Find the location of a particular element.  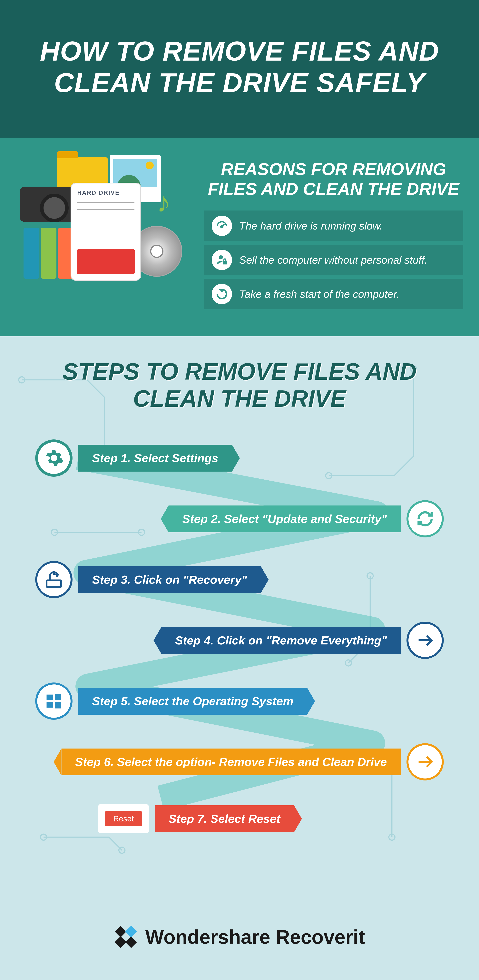

binders-icon is located at coordinates (49, 253).